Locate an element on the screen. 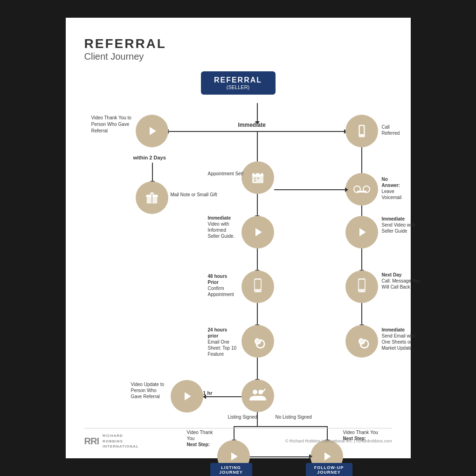  line-listing-down-left is located at coordinates (257, 419).